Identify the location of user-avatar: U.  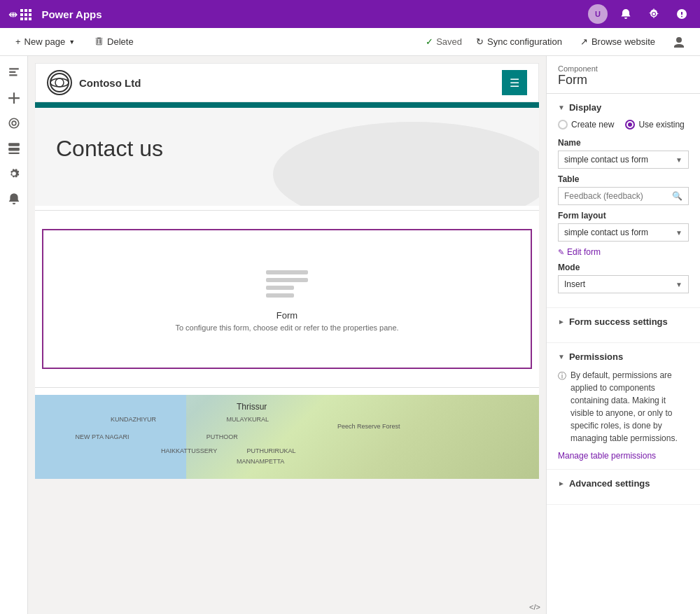
(598, 14).